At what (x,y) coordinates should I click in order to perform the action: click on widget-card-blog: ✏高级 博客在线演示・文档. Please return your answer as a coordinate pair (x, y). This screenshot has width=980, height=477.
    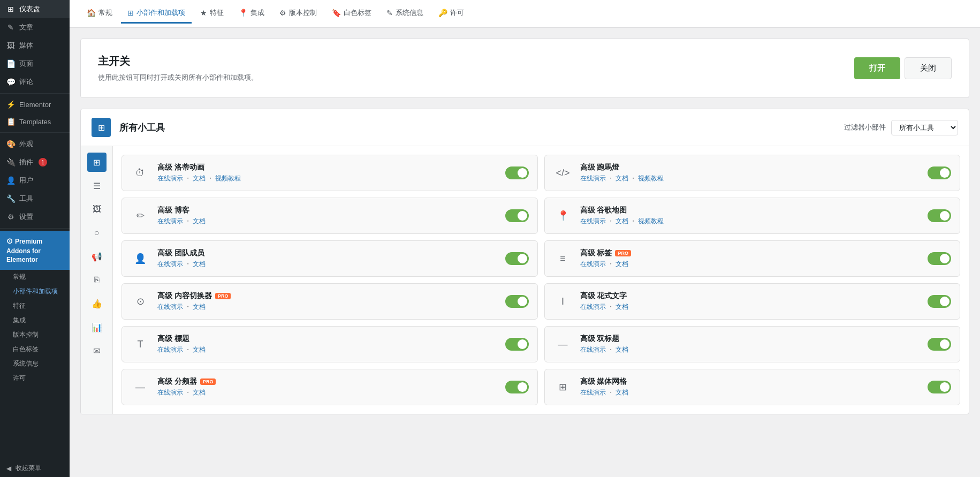
    Looking at the image, I should click on (330, 216).